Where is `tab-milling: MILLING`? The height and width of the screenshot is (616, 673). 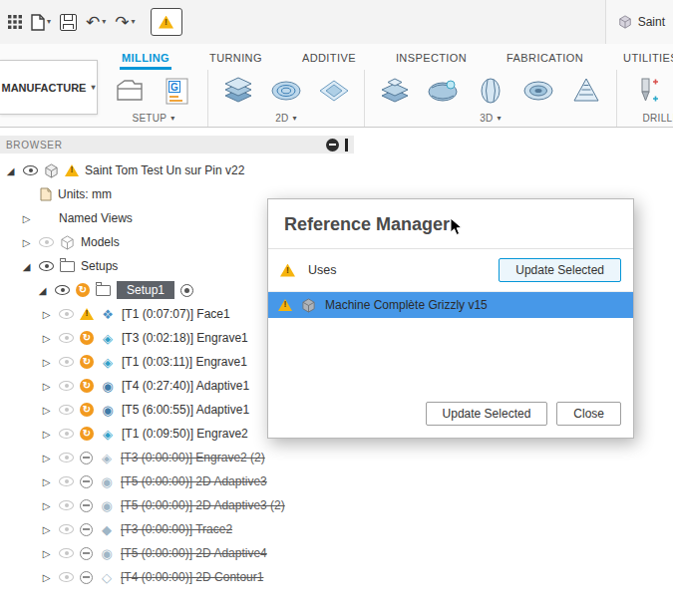 tab-milling: MILLING is located at coordinates (146, 61).